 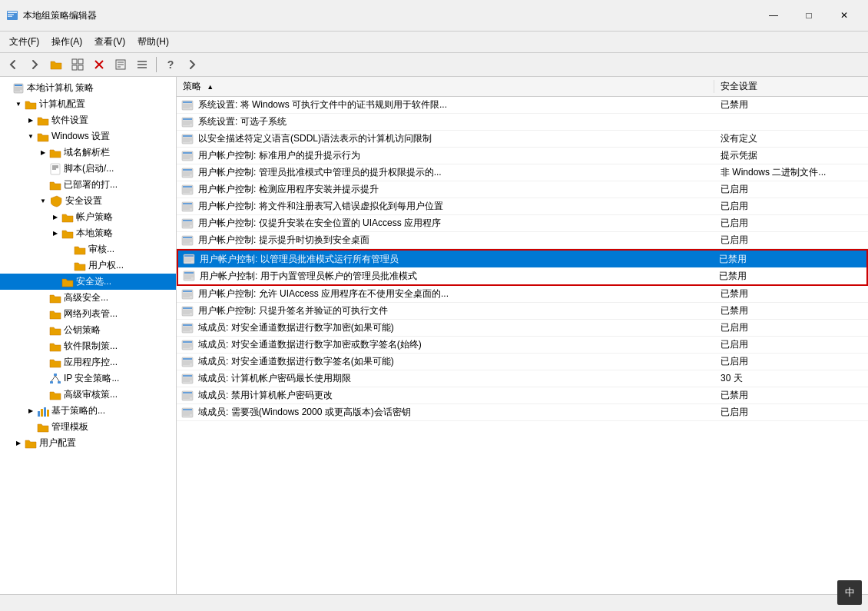 I want to click on forward-button, so click(x=35, y=65).